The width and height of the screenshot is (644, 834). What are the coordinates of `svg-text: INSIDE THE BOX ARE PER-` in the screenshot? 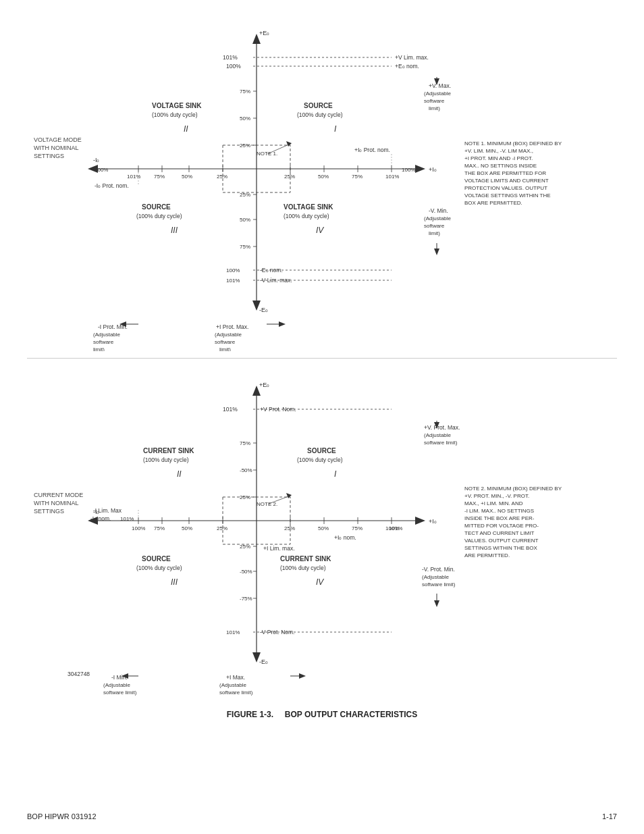 It's located at (500, 519).